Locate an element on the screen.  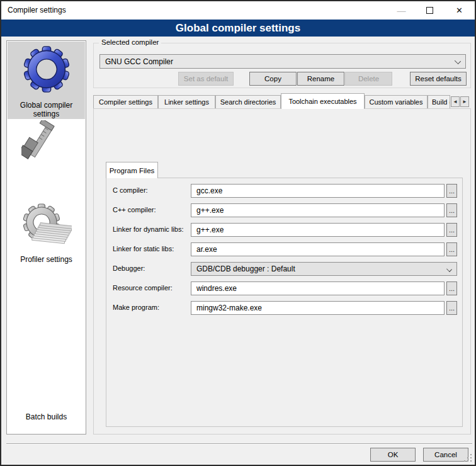
tab-scroll-right-button: ► is located at coordinates (465, 102).